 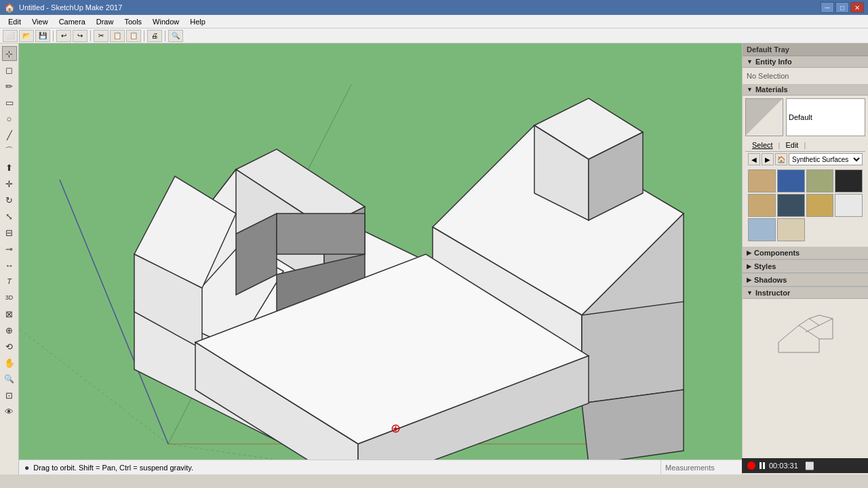 I want to click on tape-tool: ⊸, so click(x=9, y=249).